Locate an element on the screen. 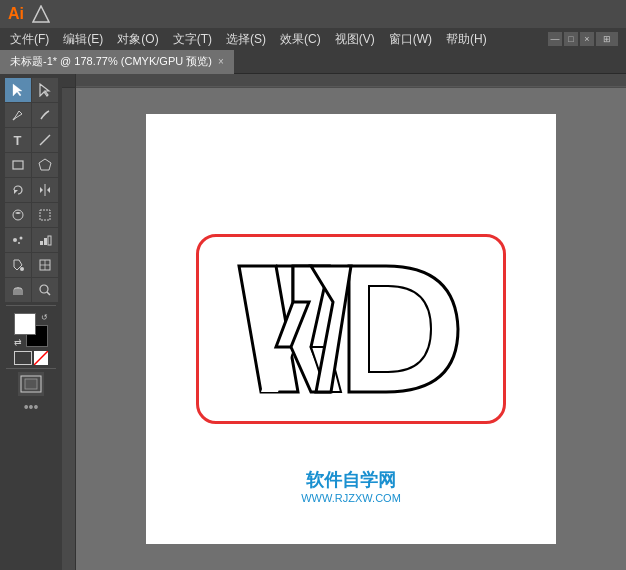 The image size is (626, 570). warp-tool is located at coordinates (18, 215).